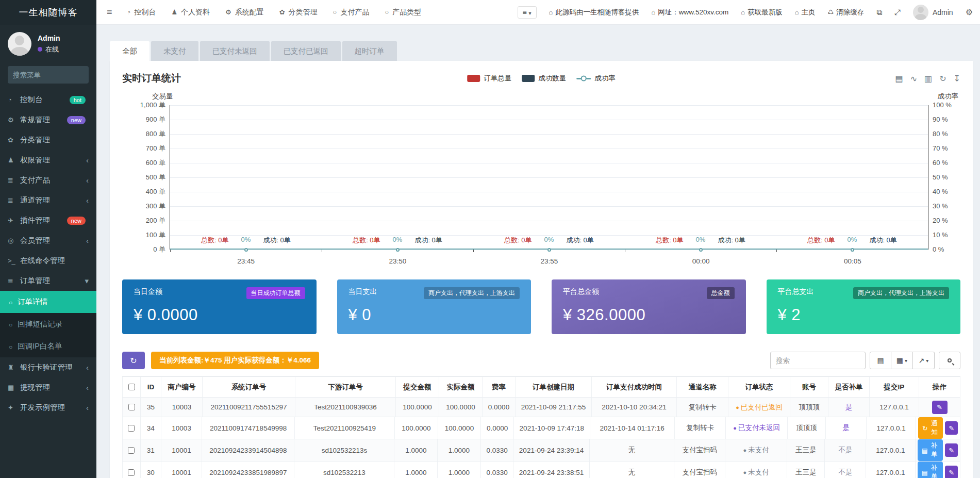  Describe the element at coordinates (10, 347) in the screenshot. I see `circle-icon` at that location.